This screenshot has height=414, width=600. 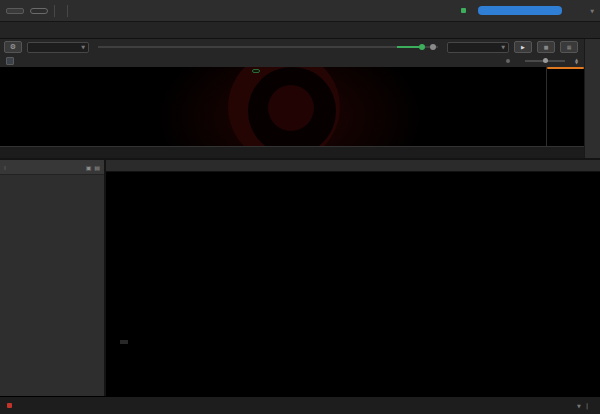 I want to click on parameters-panel: ⁞ ▣ ▤, so click(x=53, y=278).